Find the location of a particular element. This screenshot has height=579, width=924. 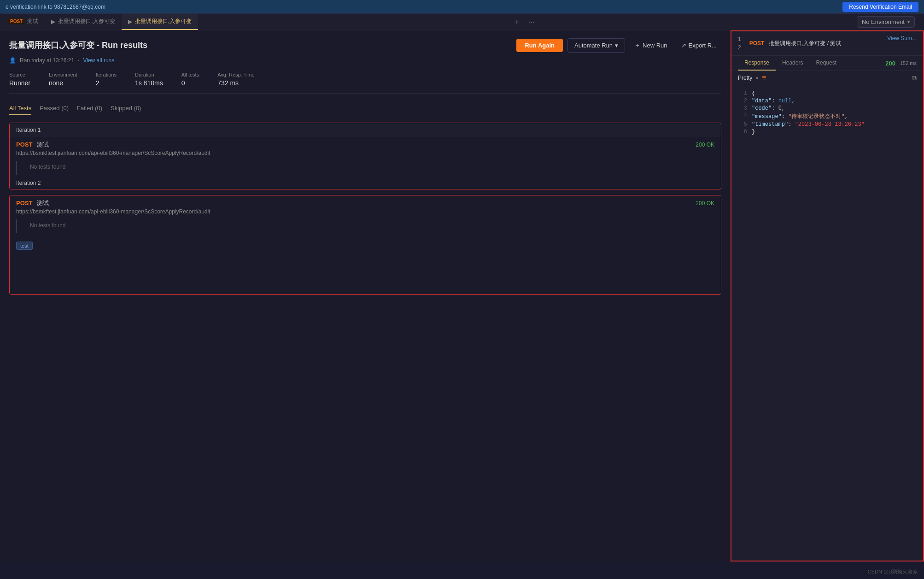

iteration-2-extra is located at coordinates (365, 276).